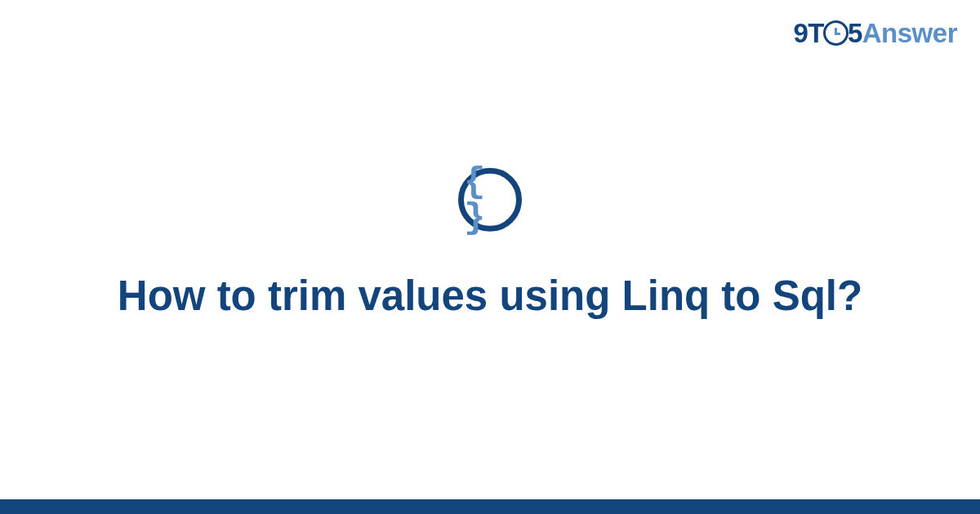 Image resolution: width=980 pixels, height=514 pixels. I want to click on braces-glyph: { }, so click(490, 200).